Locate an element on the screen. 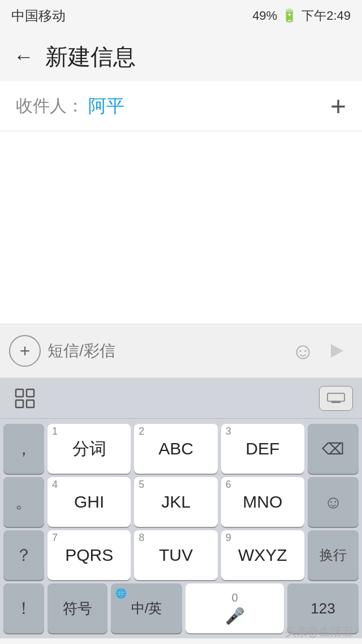  keyboard-toolbar is located at coordinates (181, 398).